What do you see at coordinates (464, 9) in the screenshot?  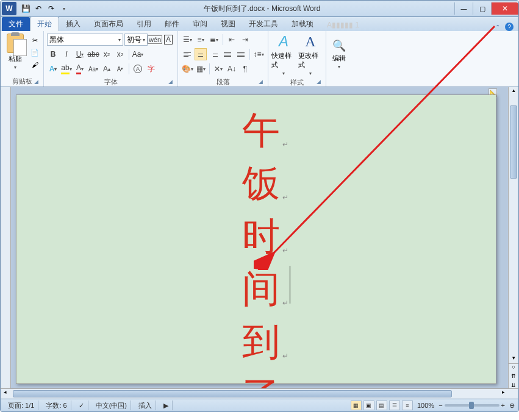 I see `minimize-button` at bounding box center [464, 9].